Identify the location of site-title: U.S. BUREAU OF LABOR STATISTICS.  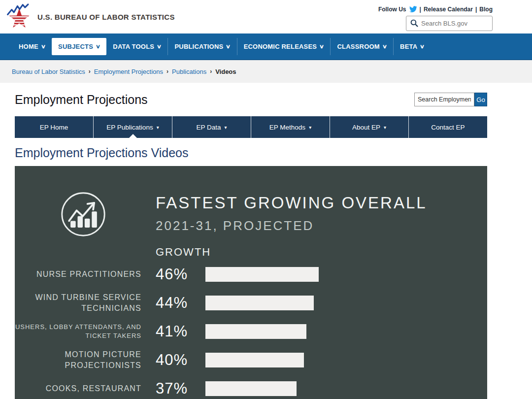
(106, 17).